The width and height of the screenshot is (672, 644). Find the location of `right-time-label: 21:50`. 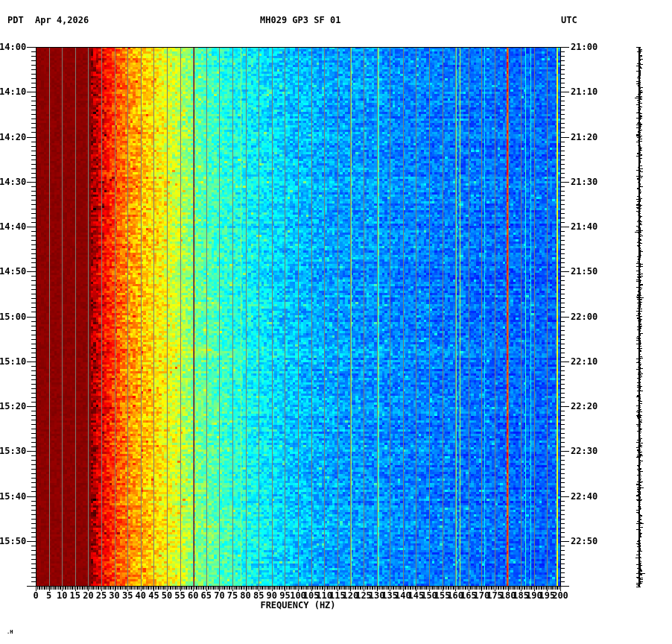

right-time-label: 21:50 is located at coordinates (584, 271).